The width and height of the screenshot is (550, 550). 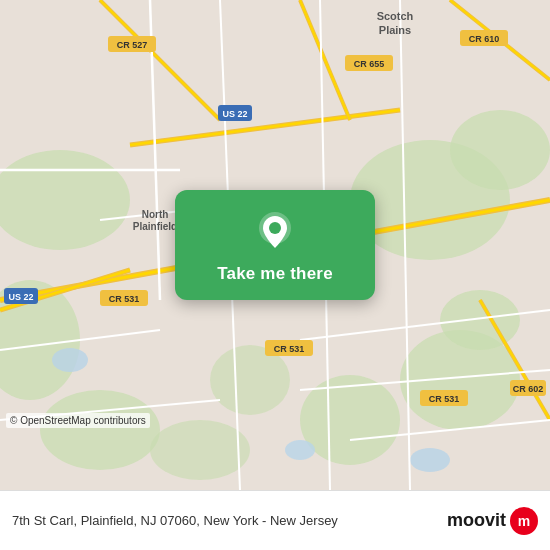 I want to click on svg-text: Plains, so click(x=395, y=30).